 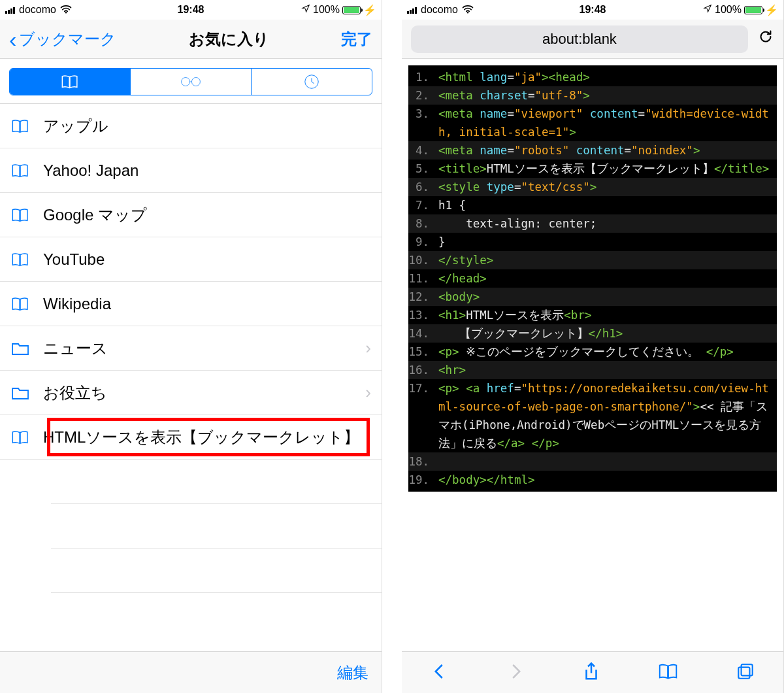 What do you see at coordinates (191, 81) in the screenshot?
I see `segmented-control-wrap` at bounding box center [191, 81].